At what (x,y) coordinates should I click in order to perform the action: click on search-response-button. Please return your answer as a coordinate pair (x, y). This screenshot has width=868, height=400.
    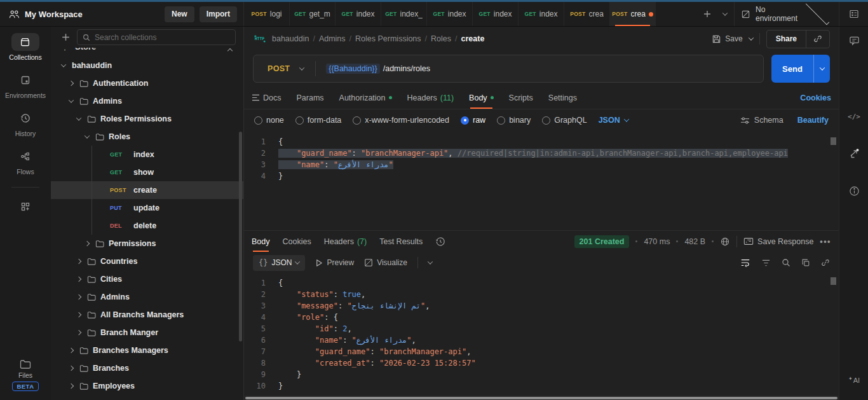
    Looking at the image, I should click on (786, 263).